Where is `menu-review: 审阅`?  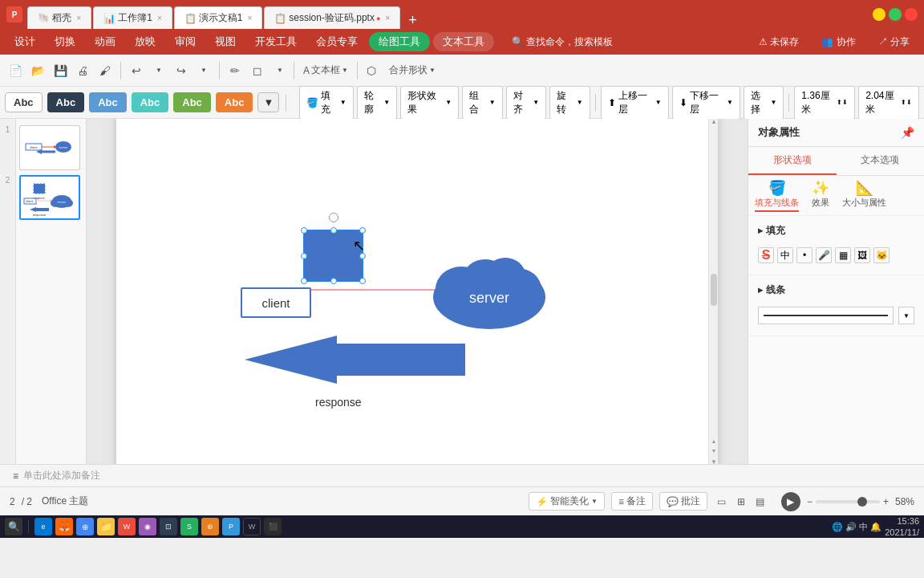
menu-review: 审阅 is located at coordinates (185, 42).